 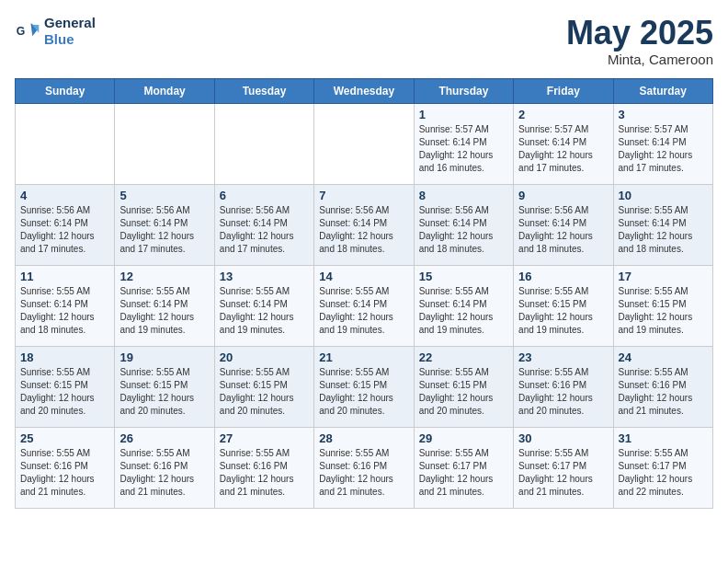 I want to click on weekday-header-friday: Friday, so click(x=563, y=90).